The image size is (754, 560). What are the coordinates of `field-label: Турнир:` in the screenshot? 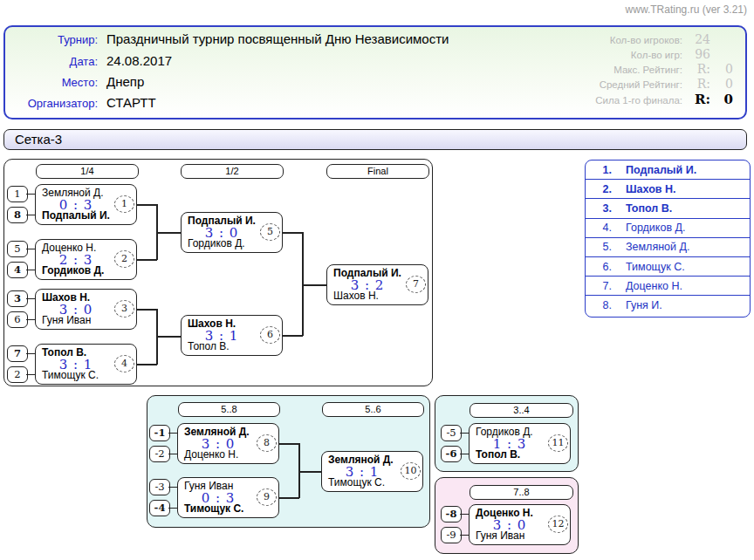 It's located at (56, 40).